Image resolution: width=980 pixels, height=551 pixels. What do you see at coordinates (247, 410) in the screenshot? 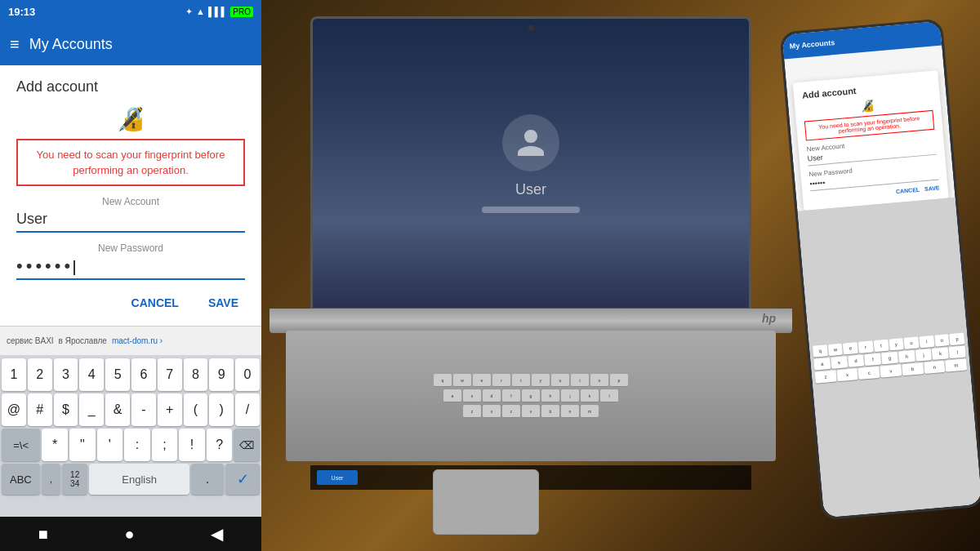
I see `key-slash: /` at bounding box center [247, 410].